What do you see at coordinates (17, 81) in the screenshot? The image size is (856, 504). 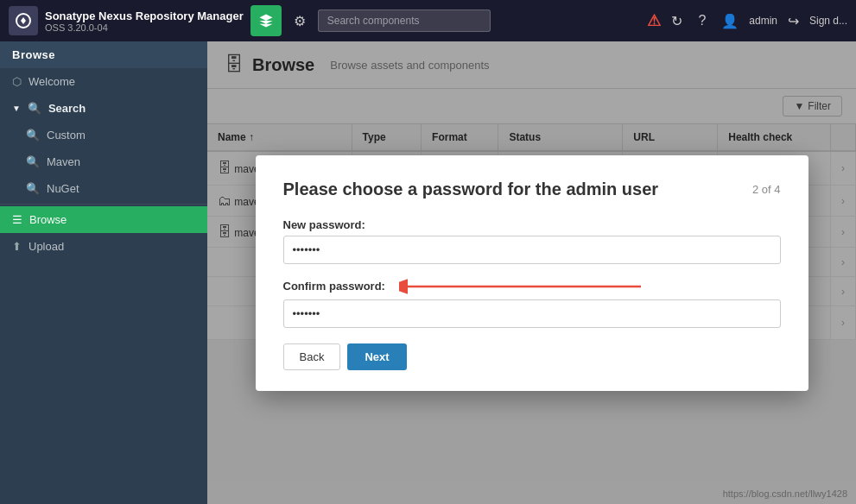 I see `hexagon-icon: ⬡` at bounding box center [17, 81].